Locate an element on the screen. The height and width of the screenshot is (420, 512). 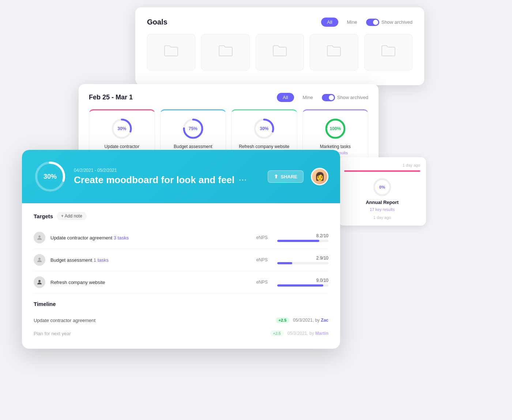
main-title: Create moodboard for look and feel is located at coordinates (154, 180).